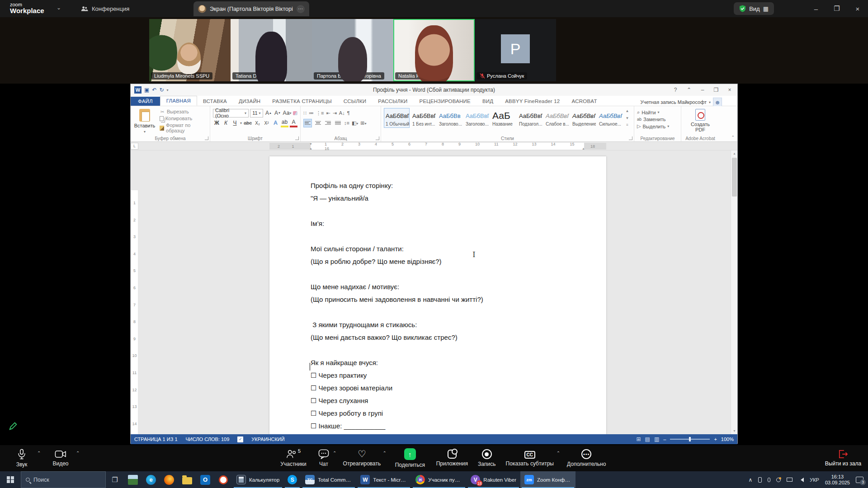 This screenshot has width=868, height=488. Describe the element at coordinates (445, 101) in the screenshot. I see `tab-review: РЕЦЕНЗИРОВАНИЕ` at that location.